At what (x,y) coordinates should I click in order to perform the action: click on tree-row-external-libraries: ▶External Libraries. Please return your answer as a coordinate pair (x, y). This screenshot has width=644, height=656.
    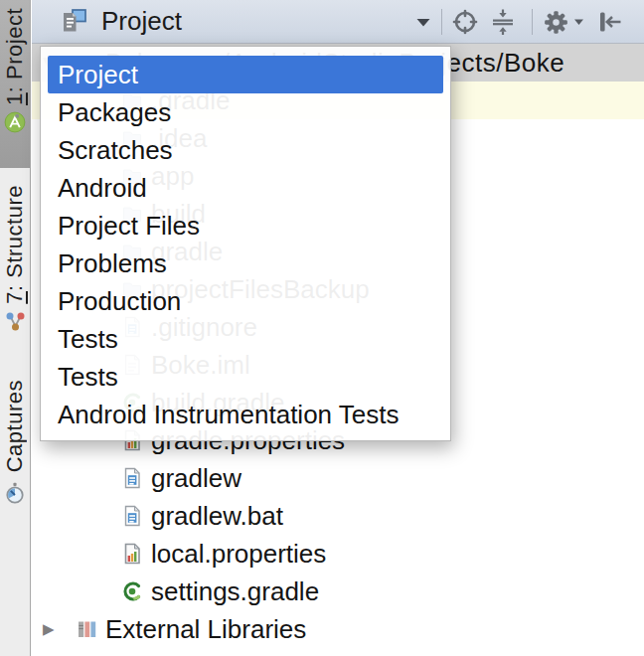
    Looking at the image, I should click on (338, 629).